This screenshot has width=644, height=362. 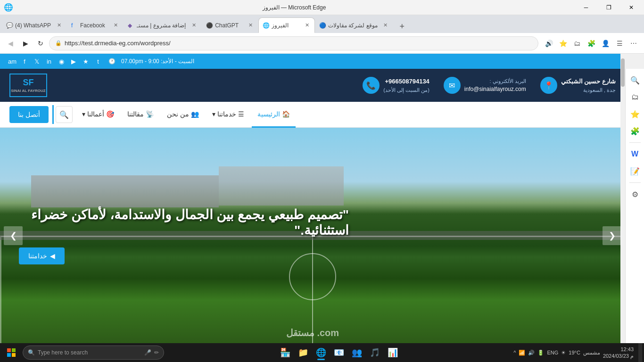 What do you see at coordinates (495, 86) in the screenshot?
I see `header-email-text: البريد الألكتروني : info@sinaialfayrouz.…` at bounding box center [495, 86].